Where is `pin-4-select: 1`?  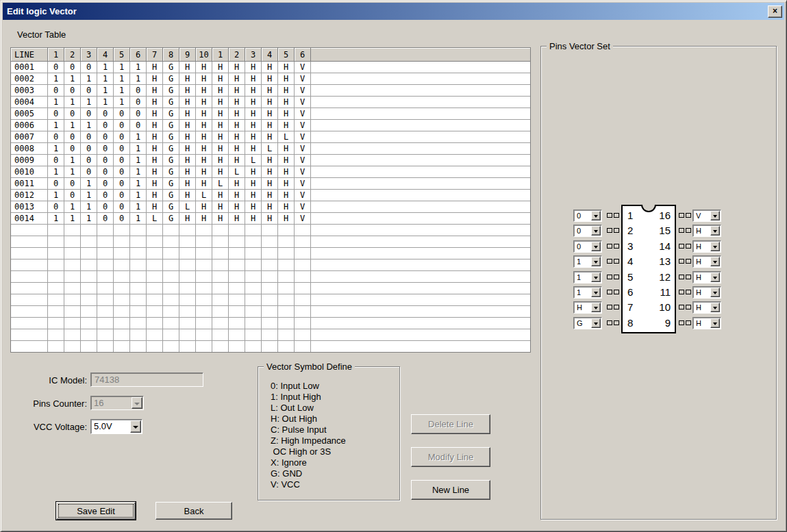 pin-4-select: 1 is located at coordinates (588, 262).